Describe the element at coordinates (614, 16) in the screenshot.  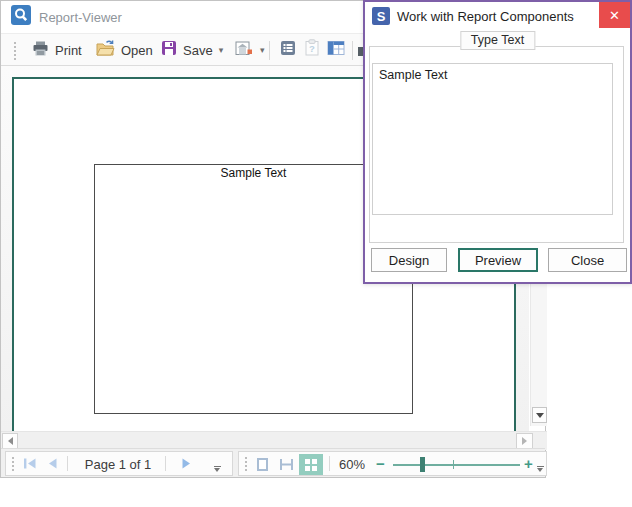
I see `close-icon: ✕` at that location.